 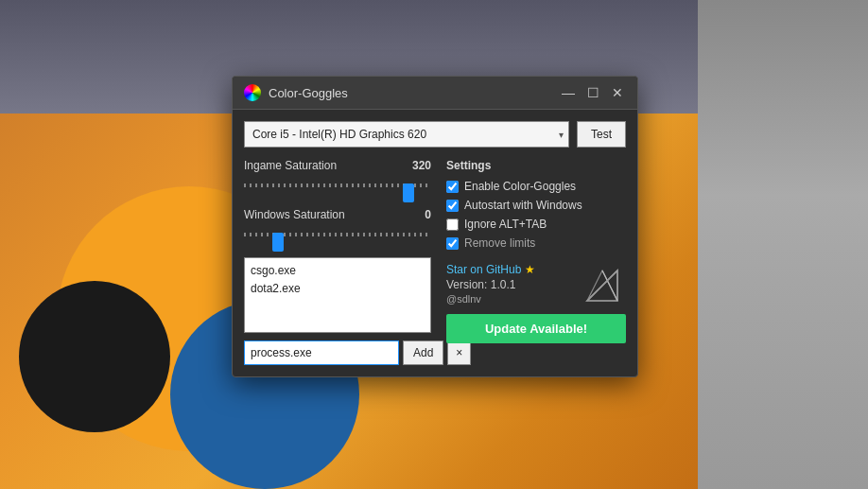 I want to click on author-text: @sdlnv, so click(x=491, y=299).